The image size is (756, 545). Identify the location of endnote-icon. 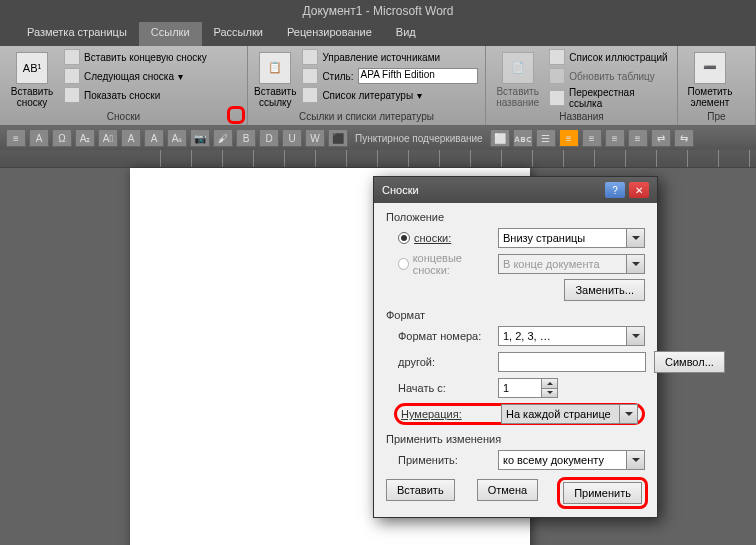
(72, 57).